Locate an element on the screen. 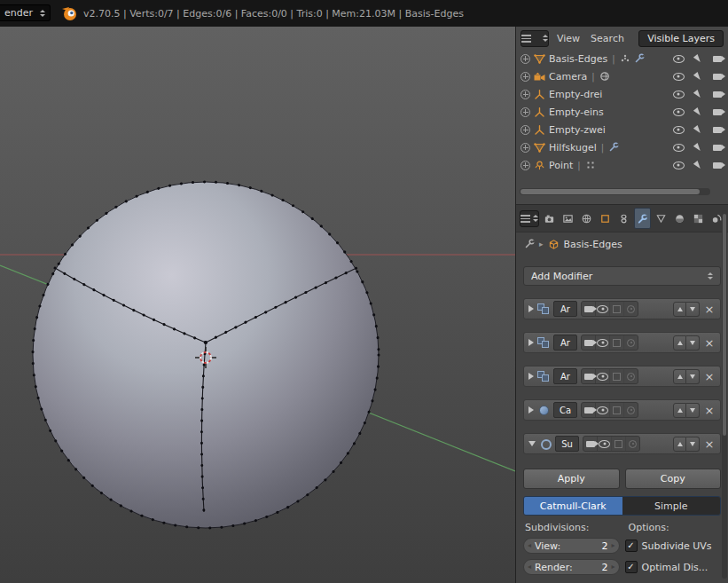 This screenshot has height=583, width=728. outliner-horizontal-scrollbar is located at coordinates (615, 192).